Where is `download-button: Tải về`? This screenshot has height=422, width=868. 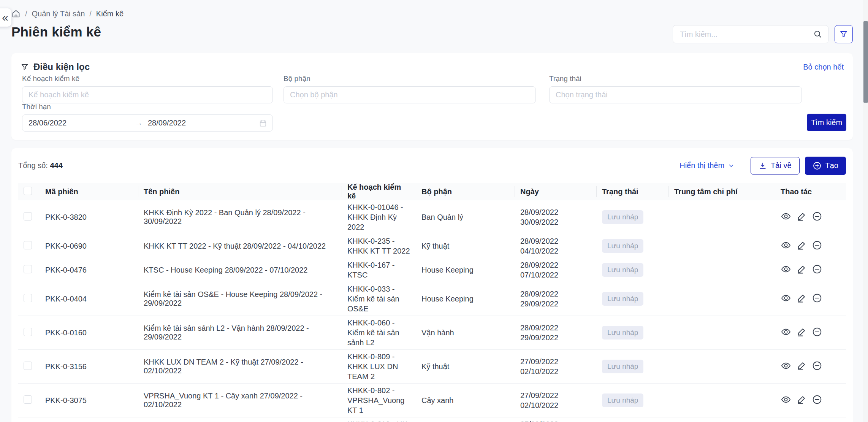
download-button: Tải về is located at coordinates (775, 166).